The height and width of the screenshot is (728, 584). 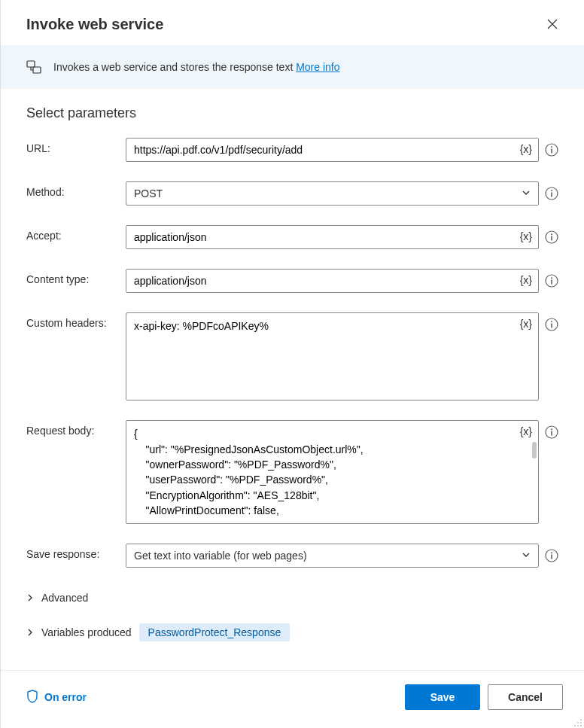 I want to click on label-url: URL:, so click(x=71, y=146).